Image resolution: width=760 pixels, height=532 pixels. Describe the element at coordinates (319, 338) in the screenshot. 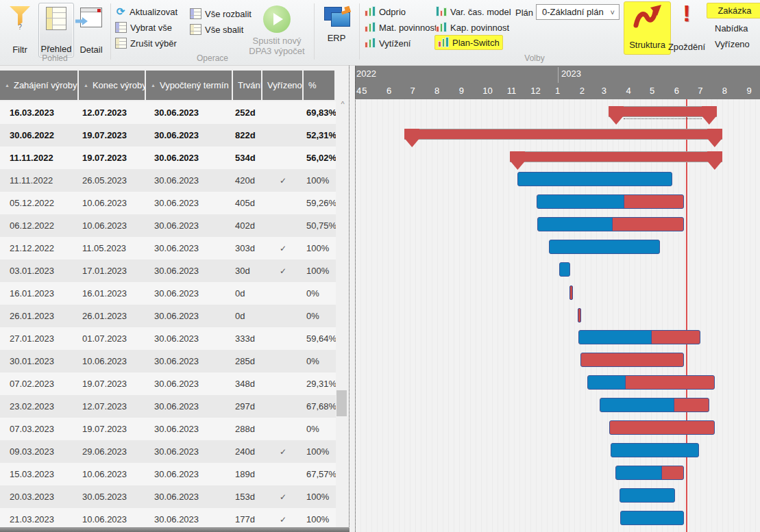

I see `percent-cell: 59,64%` at that location.